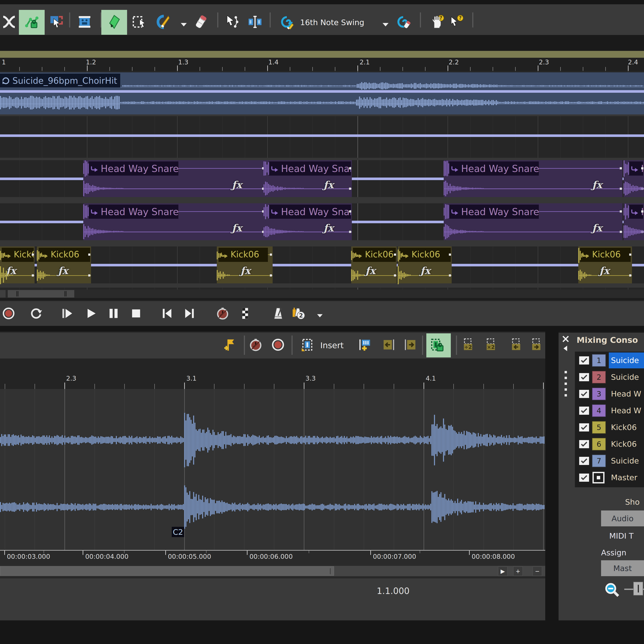 This screenshot has height=644, width=644. I want to click on eraser-tool, so click(201, 22).